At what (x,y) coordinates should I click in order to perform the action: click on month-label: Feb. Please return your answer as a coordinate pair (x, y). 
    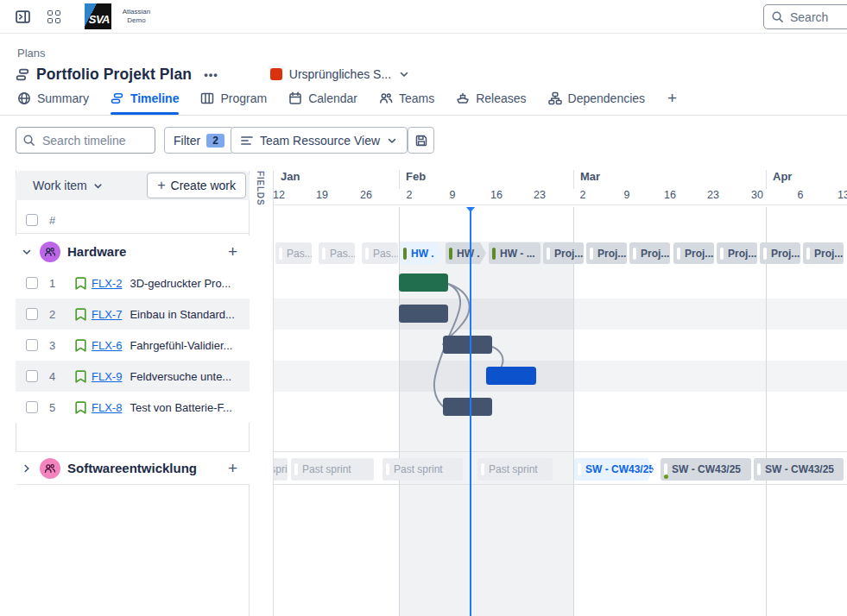
    Looking at the image, I should click on (416, 176).